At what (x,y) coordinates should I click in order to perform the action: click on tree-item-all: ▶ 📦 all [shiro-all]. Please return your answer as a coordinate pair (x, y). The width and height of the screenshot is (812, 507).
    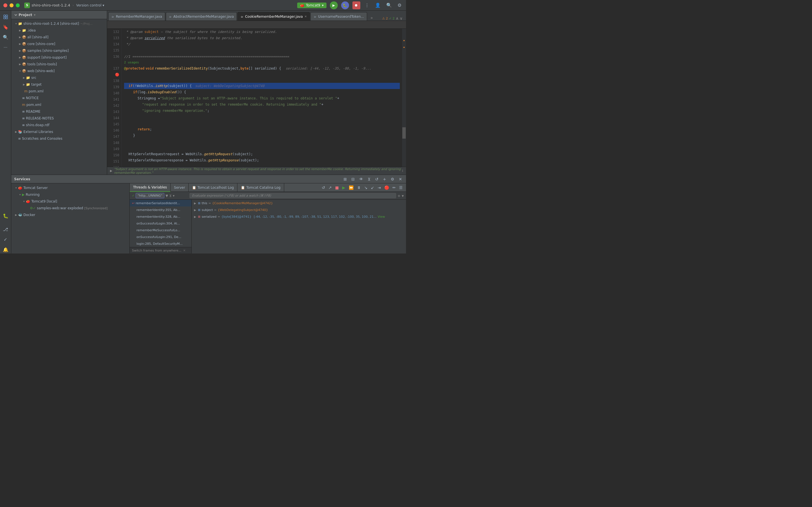
    Looking at the image, I should click on (59, 37).